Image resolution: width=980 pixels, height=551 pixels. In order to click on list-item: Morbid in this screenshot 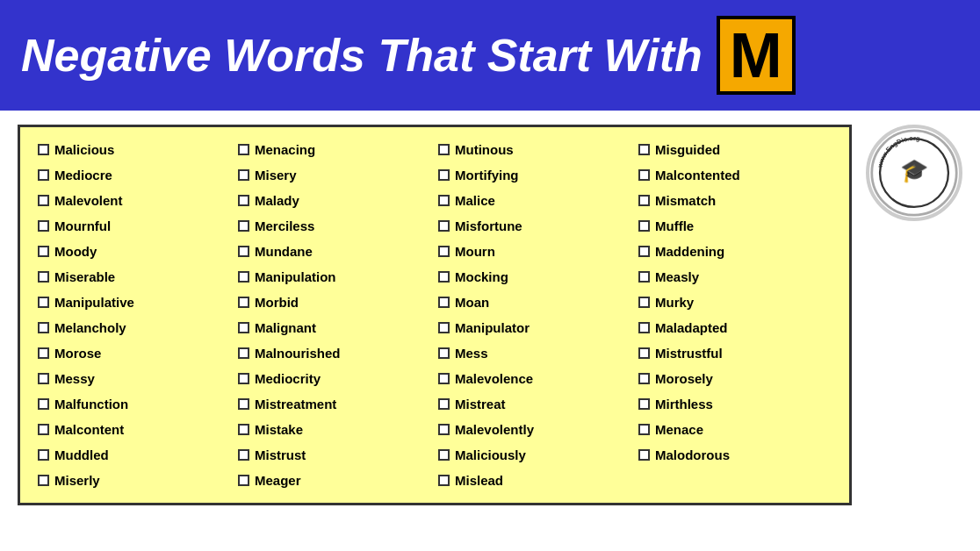, I will do `click(335, 302)`.